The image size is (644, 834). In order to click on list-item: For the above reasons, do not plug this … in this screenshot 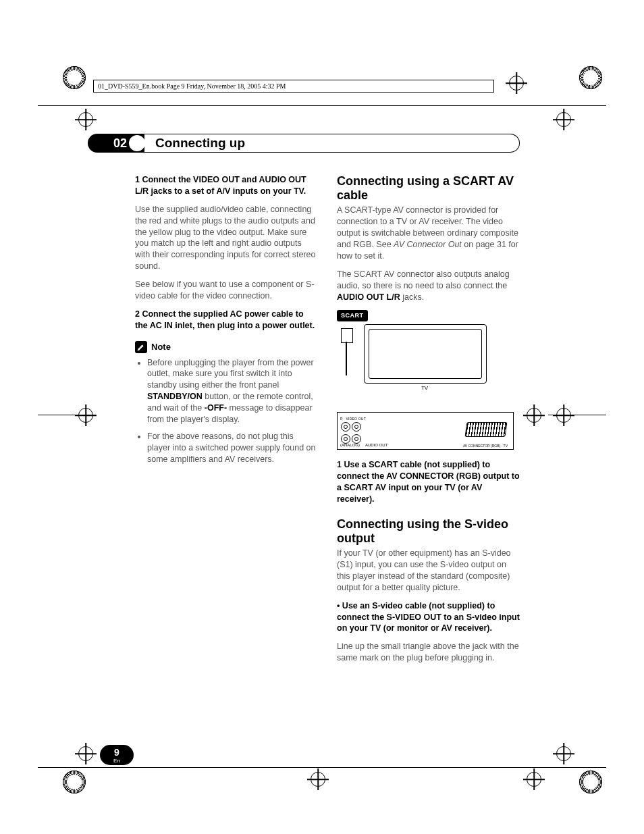, I will do `click(232, 448)`.